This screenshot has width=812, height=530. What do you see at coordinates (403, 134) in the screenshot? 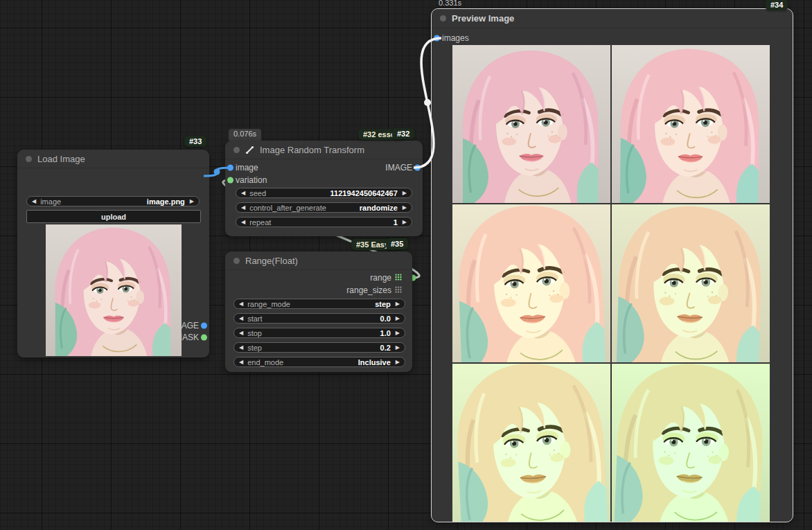
I see `node-id-badge-32: #32` at bounding box center [403, 134].